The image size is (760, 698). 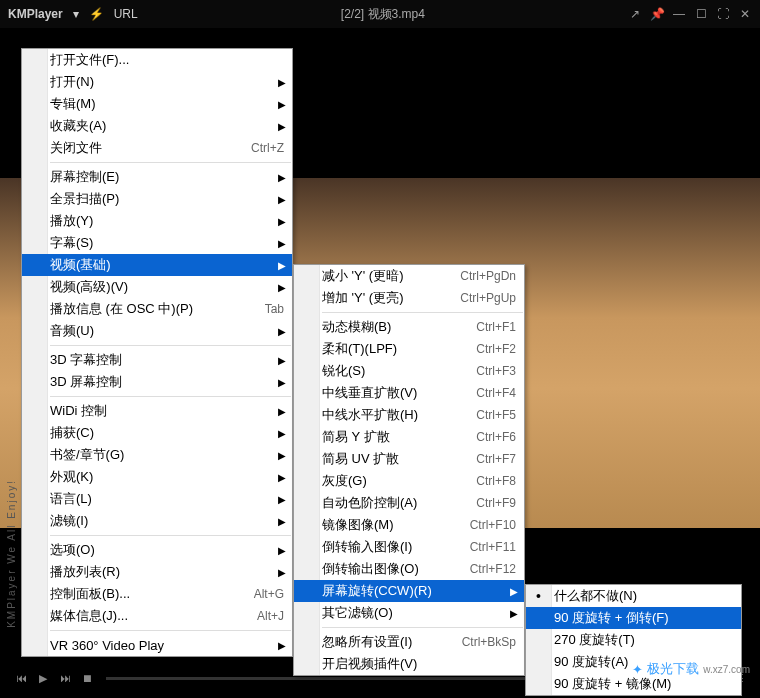 I want to click on menu-item: 中线水平扩散(H)Ctrl+F5, so click(x=409, y=415).